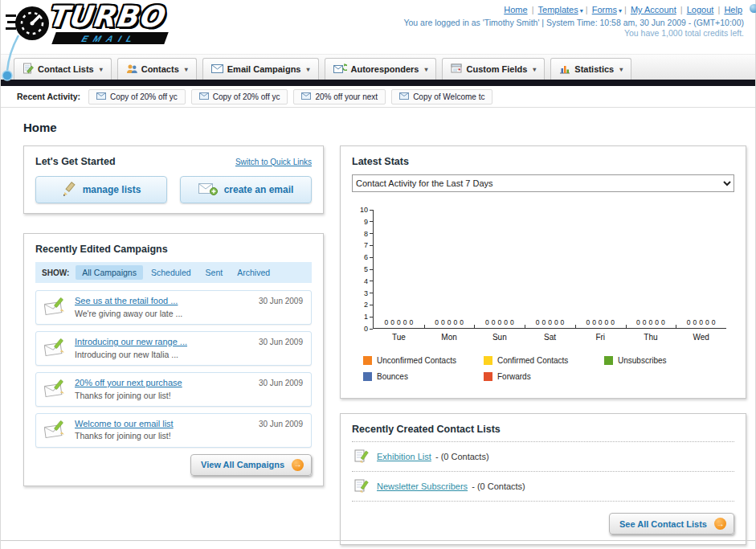 This screenshot has width=756, height=549. I want to click on tab-all-campaigns: All Campaigns, so click(109, 272).